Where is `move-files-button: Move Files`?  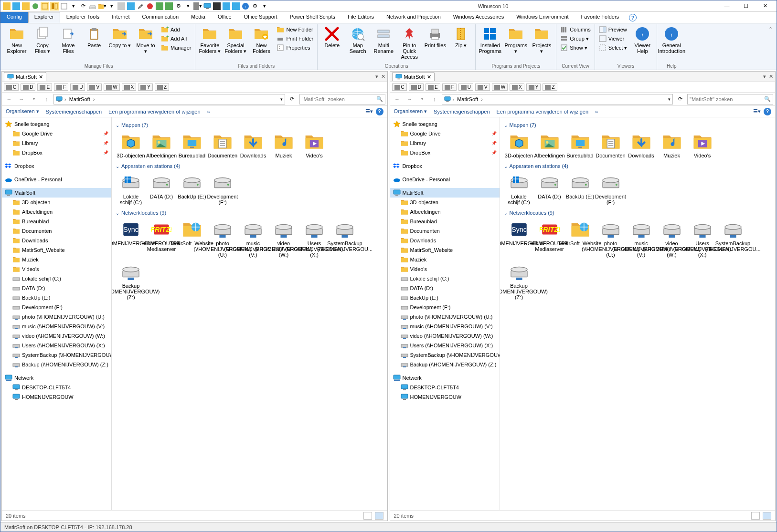 move-files-button: Move Files is located at coordinates (68, 40).